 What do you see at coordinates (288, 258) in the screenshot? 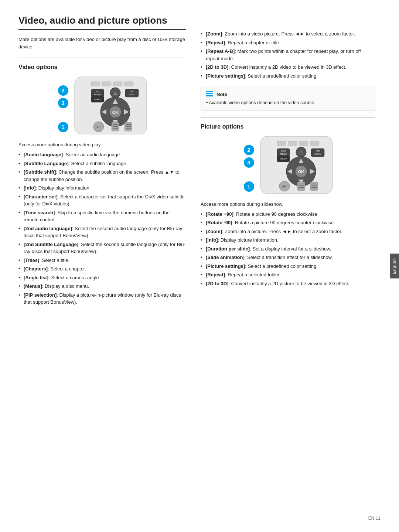
I see `list-item: [Slide animation]: Select a transition e…` at bounding box center [288, 258].